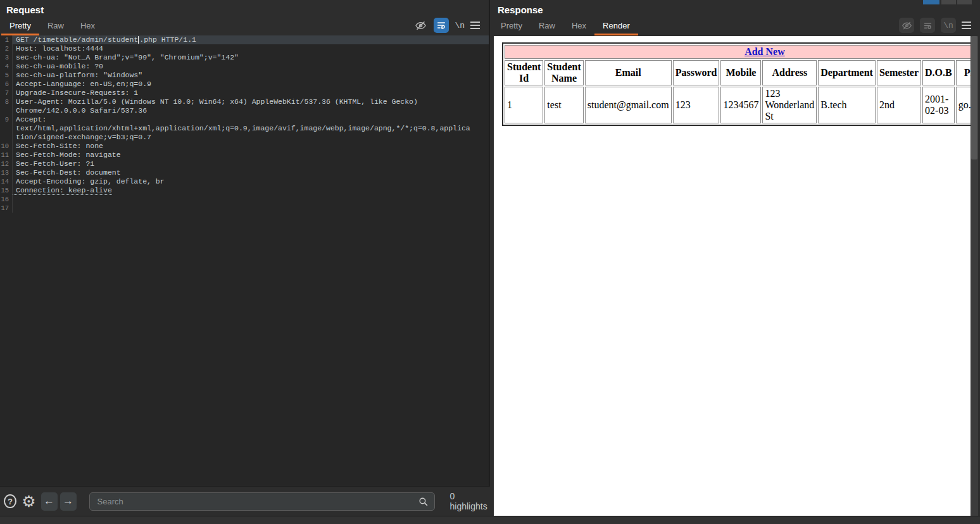 This screenshot has width=980, height=524. I want to click on request-tab-raw: Raw, so click(56, 27).